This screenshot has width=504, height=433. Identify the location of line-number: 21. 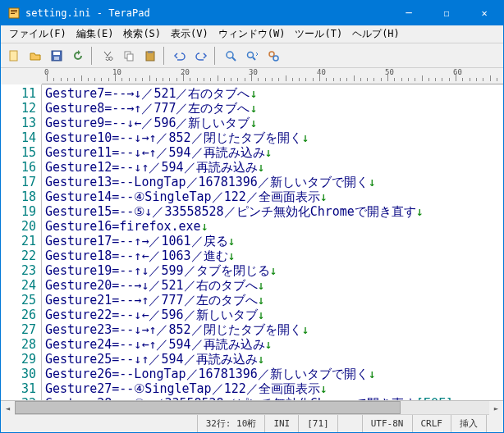
(18, 241).